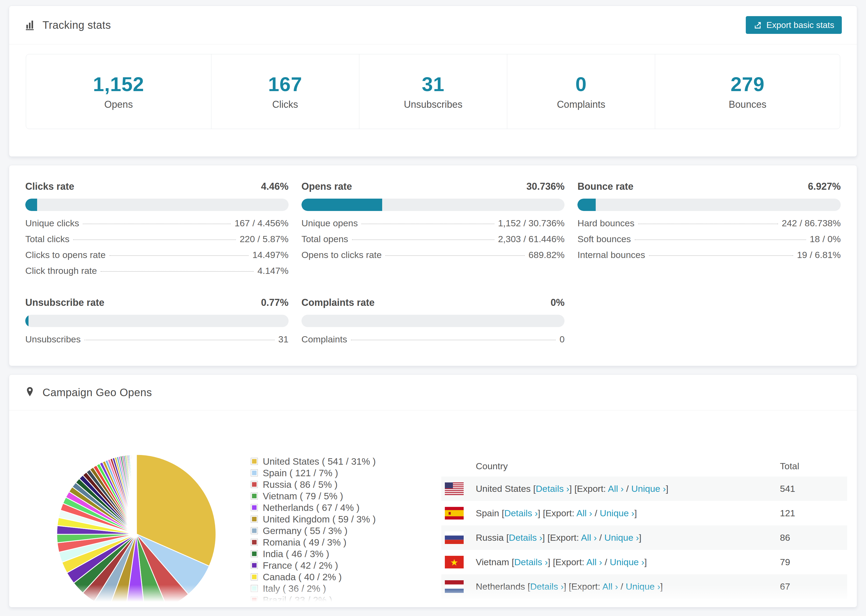 The height and width of the screenshot is (616, 866). What do you see at coordinates (794, 25) in the screenshot?
I see `export-basic-stats-button: Export basic stats` at bounding box center [794, 25].